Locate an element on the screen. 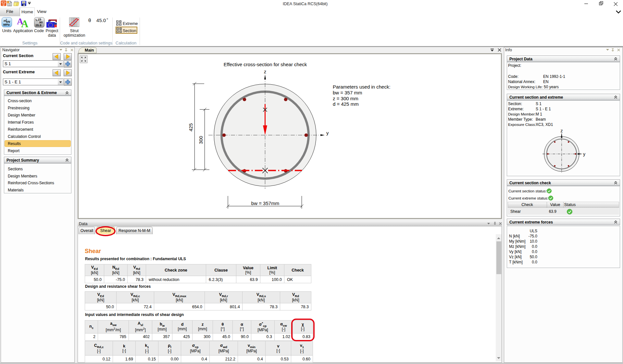  svg-text: A is located at coordinates (25, 23).